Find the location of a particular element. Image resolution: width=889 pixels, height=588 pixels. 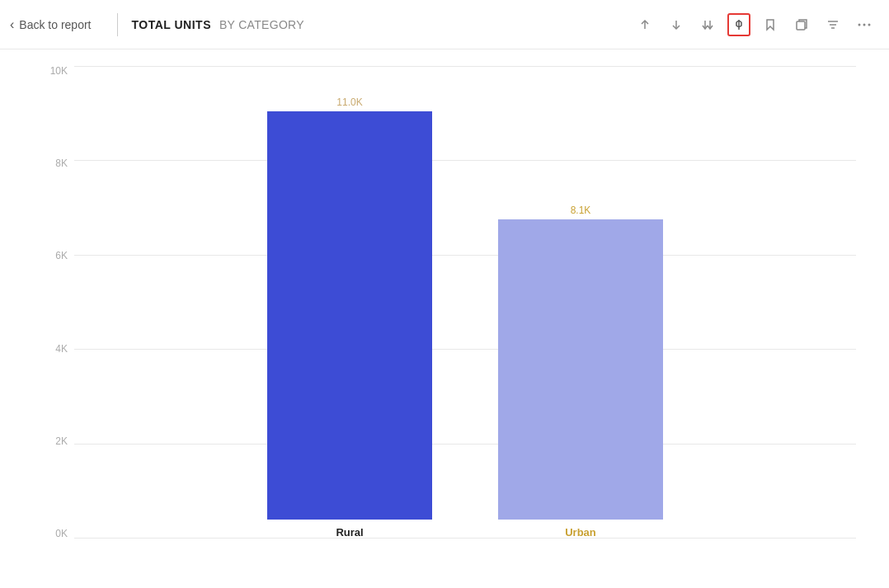

pin-icon is located at coordinates (739, 25).